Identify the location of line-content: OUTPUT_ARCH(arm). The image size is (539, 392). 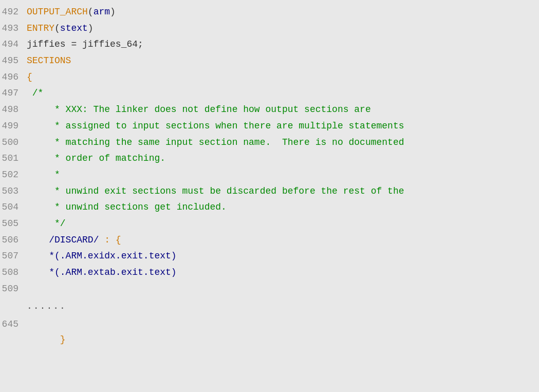
(283, 12).